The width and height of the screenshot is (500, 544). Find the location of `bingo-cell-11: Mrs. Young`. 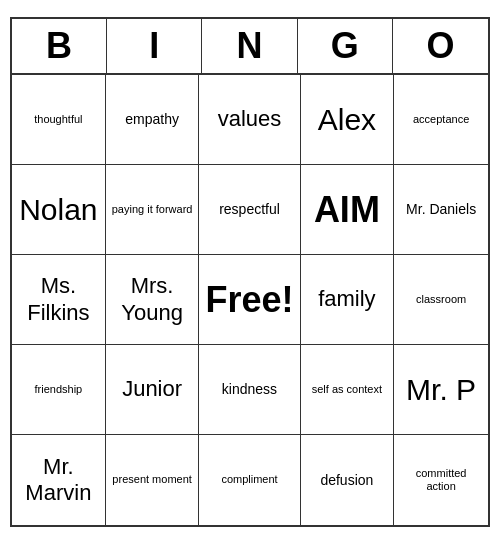

bingo-cell-11: Mrs. Young is located at coordinates (153, 300).